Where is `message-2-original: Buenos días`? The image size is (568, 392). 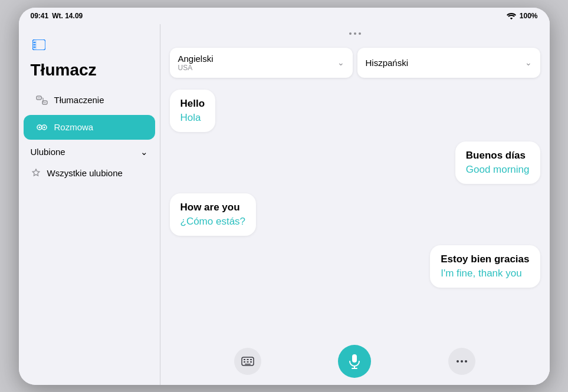
message-2-original: Buenos días is located at coordinates (498, 156).